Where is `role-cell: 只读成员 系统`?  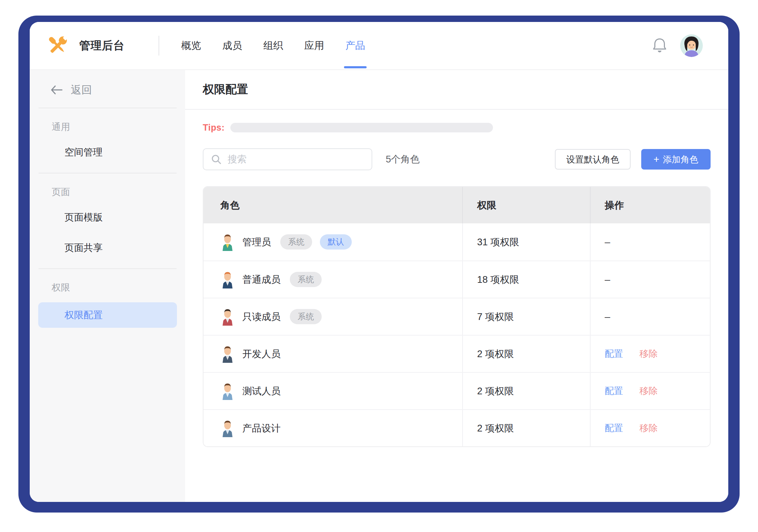 role-cell: 只读成员 系统 is located at coordinates (333, 316).